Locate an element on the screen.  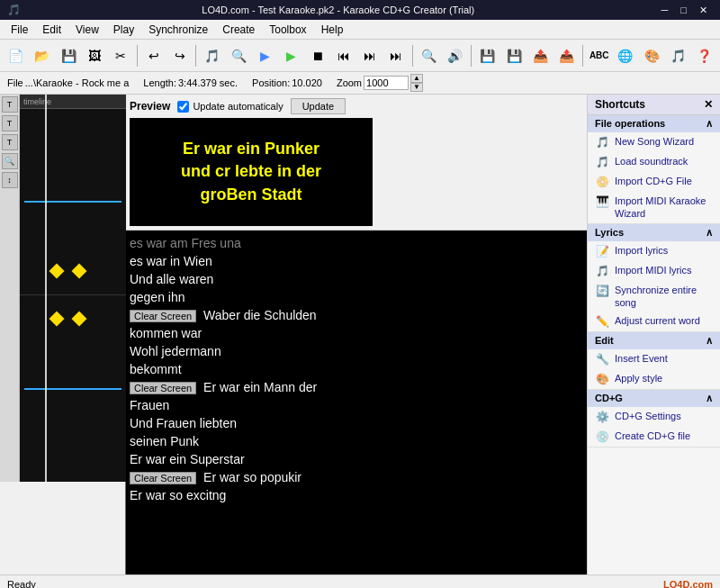
shortcut-load-soundtrack: 🎵 Load soundtrack is located at coordinates (653, 162).